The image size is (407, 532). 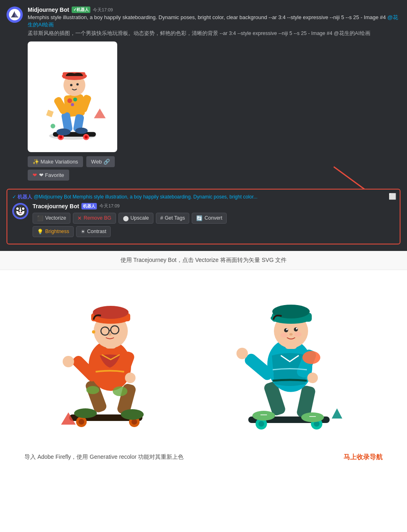 I want to click on flower-ai-link: @花生的AI绘画, so click(x=213, y=21).